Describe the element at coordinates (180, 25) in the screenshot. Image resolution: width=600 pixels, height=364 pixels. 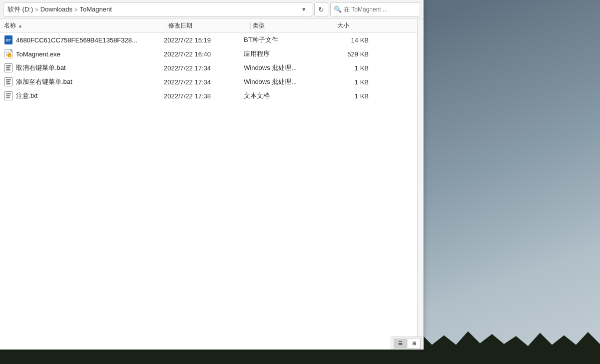
I see `col-date-label: 修改日期` at that location.